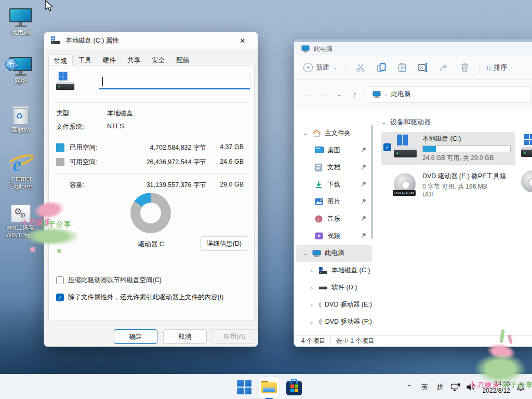 This screenshot has height=399, width=532. What do you see at coordinates (441, 387) in the screenshot?
I see `ime-language-pinyin: 拼` at bounding box center [441, 387].